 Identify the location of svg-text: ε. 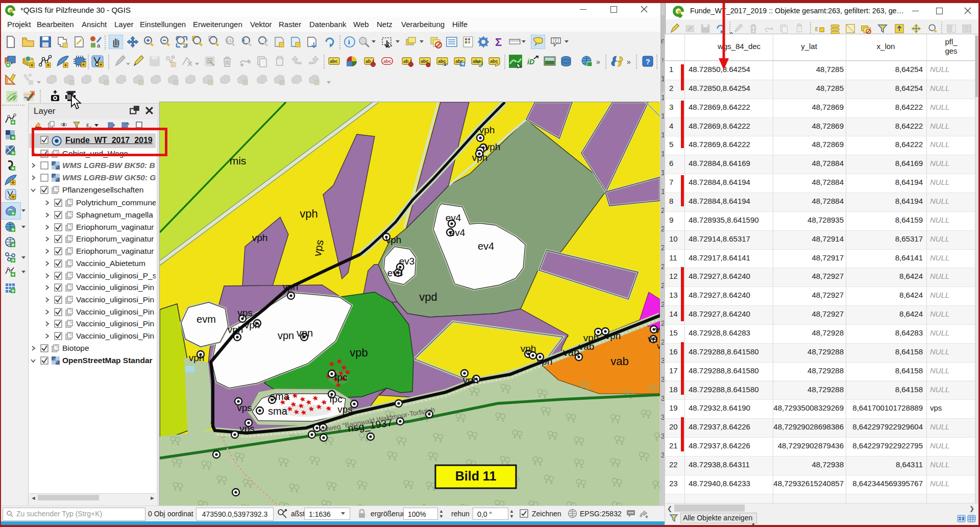
(817, 29).